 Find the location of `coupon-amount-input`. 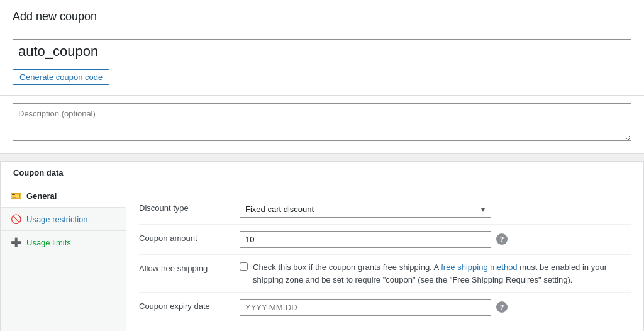

coupon-amount-input is located at coordinates (365, 239).